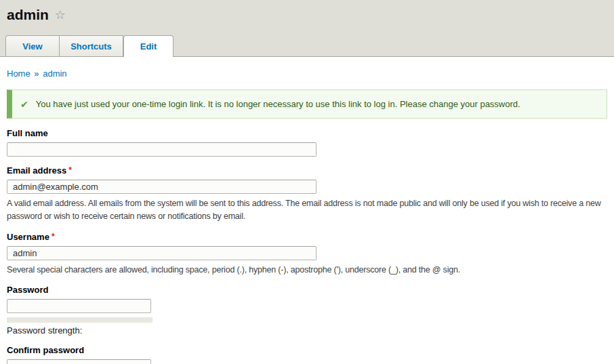  Describe the element at coordinates (28, 15) in the screenshot. I see `page-title-text: admin` at that location.